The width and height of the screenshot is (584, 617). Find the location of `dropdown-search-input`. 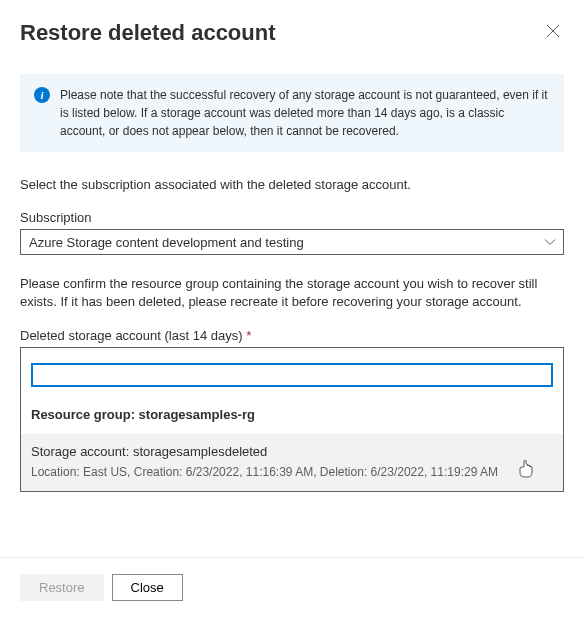

dropdown-search-input is located at coordinates (292, 375).